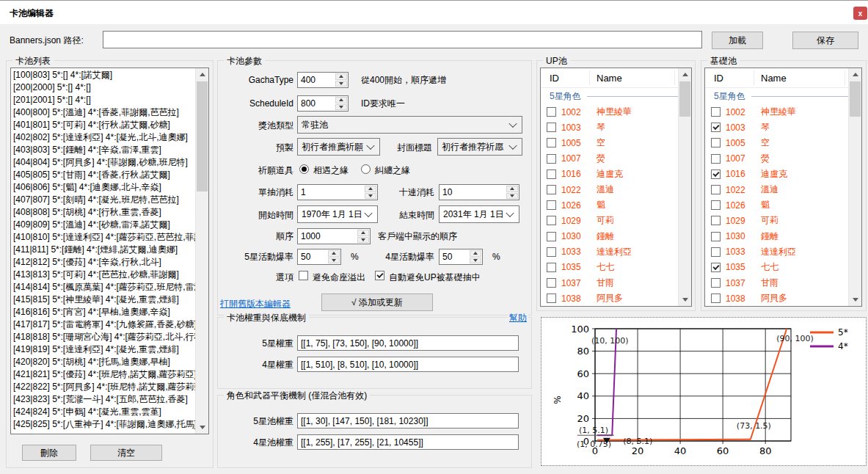  I want to click on character-row: 1003琴, so click(610, 128).